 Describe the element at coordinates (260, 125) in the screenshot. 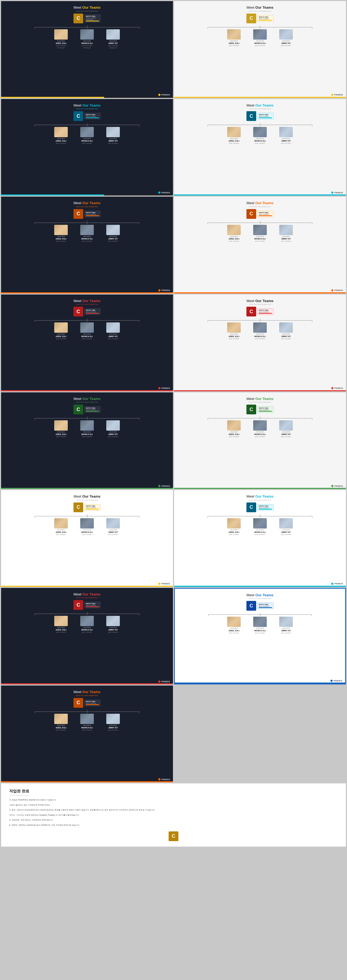

I see `slide-4-lines` at that location.